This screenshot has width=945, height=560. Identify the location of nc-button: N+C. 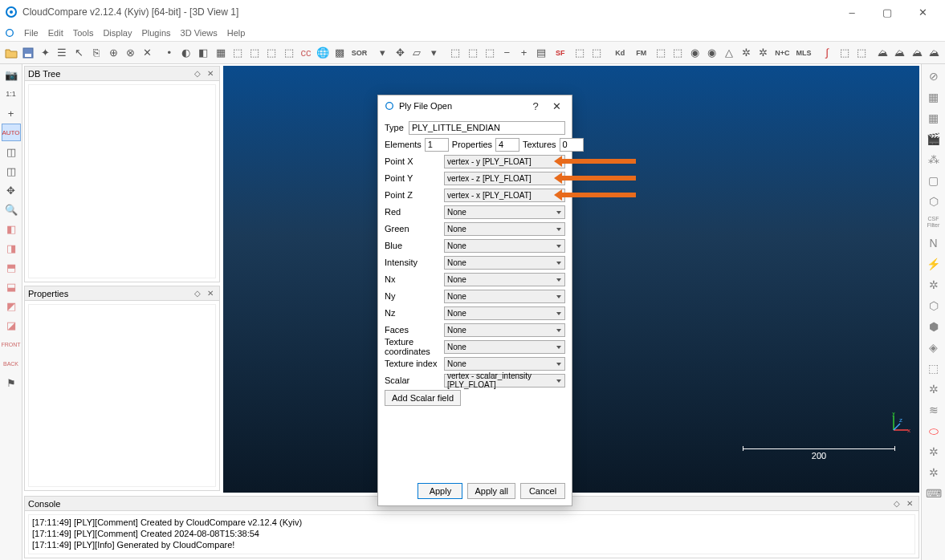
(782, 53).